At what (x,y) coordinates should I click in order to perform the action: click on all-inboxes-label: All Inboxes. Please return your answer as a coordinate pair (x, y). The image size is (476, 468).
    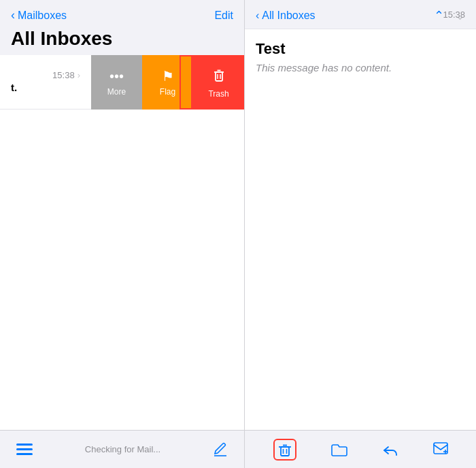
    Looking at the image, I should click on (288, 16).